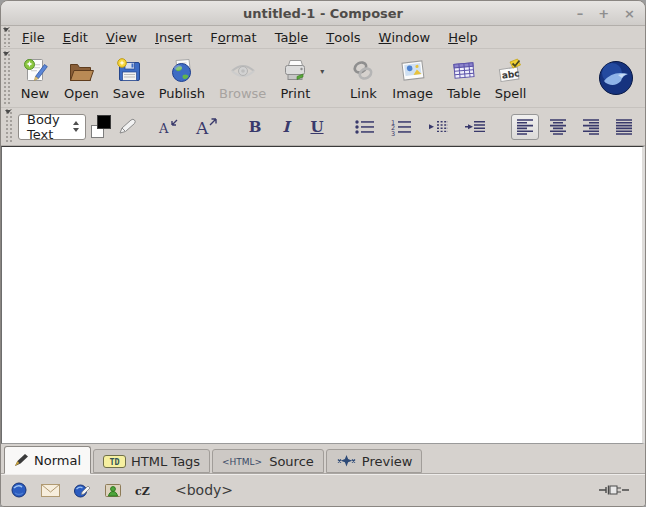 This screenshot has width=646, height=507. I want to click on mail-envelope-icon, so click(50, 490).